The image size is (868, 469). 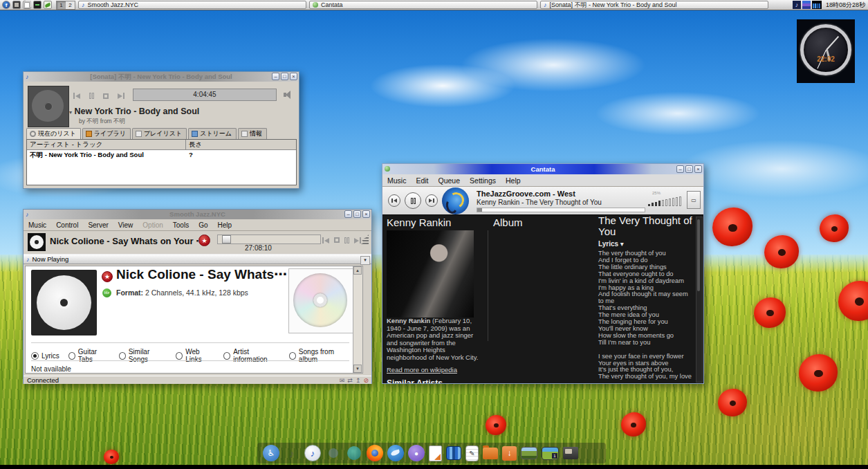 What do you see at coordinates (107, 134) in the screenshot?
I see `tab-library: ライブラリ` at bounding box center [107, 134].